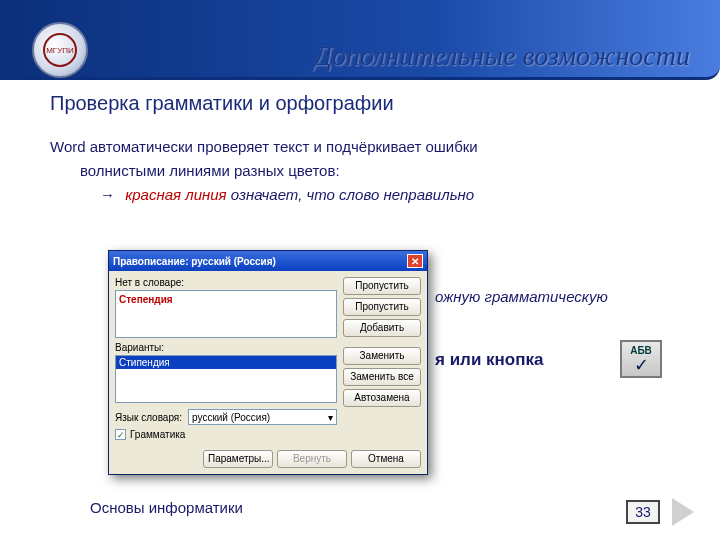  Describe the element at coordinates (415, 262) in the screenshot. I see `close-icon: ✕` at that location.